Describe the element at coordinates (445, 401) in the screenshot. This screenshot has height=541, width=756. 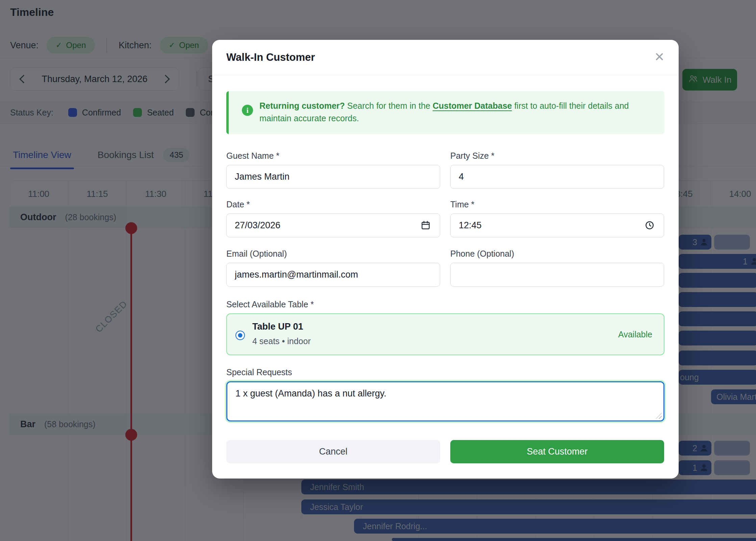
I see `special-requests-field: 1 x guest (Amanda) has a nut allergy.` at that location.